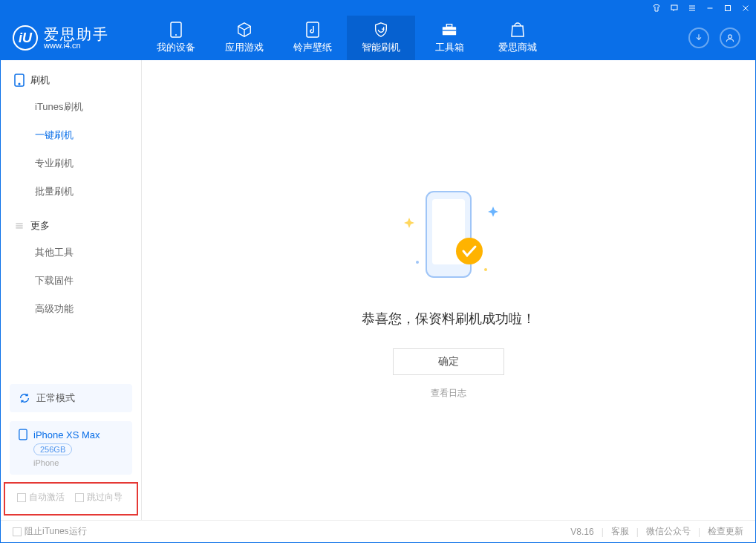  I want to click on view-log-link: 查看日志, so click(449, 394).